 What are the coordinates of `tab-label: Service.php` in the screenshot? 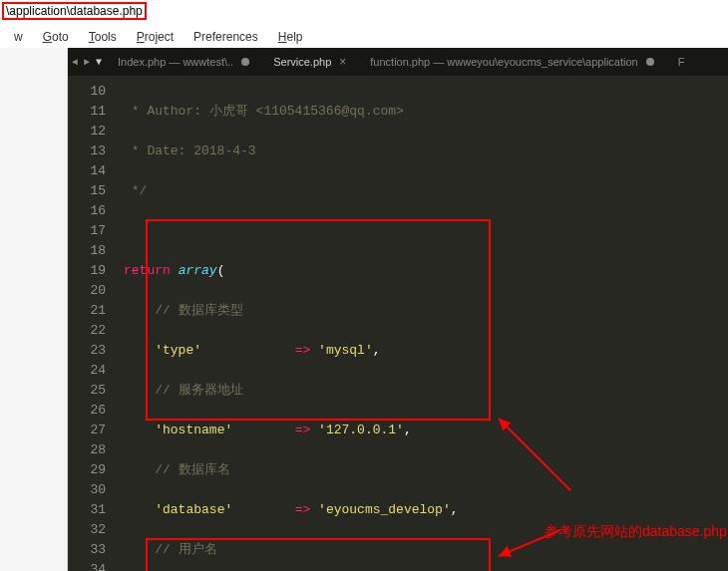 It's located at (302, 62).